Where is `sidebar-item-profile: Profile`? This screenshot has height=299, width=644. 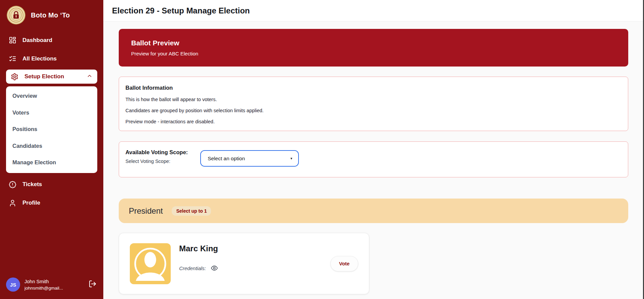
sidebar-item-profile: Profile is located at coordinates (52, 203).